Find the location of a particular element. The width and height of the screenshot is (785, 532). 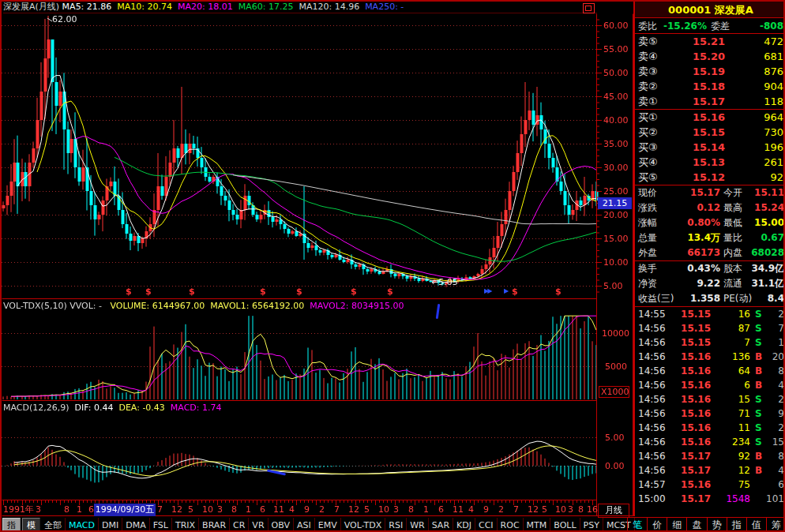

indicator-item-BOLL: BOLL is located at coordinates (565, 525).